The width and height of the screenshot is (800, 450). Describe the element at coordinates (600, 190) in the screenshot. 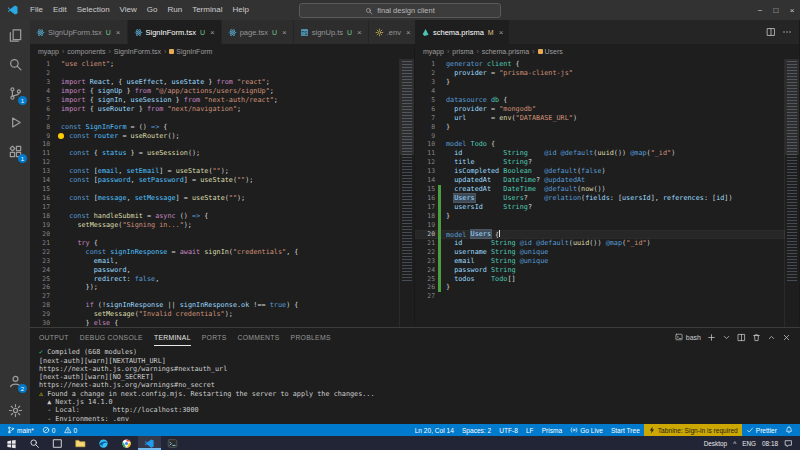

I see `code-line: 15 createdAt DateTime @default(now())` at that location.